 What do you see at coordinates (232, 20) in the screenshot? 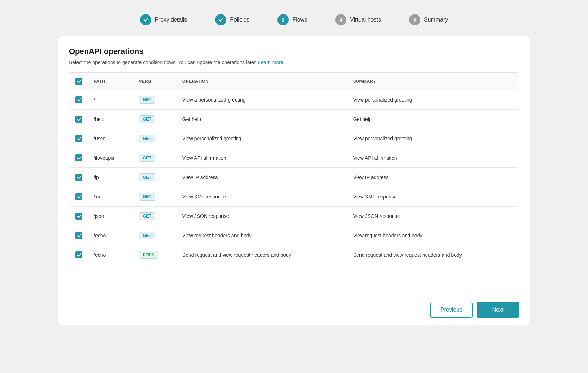
I see `step-policies: Policies` at bounding box center [232, 20].